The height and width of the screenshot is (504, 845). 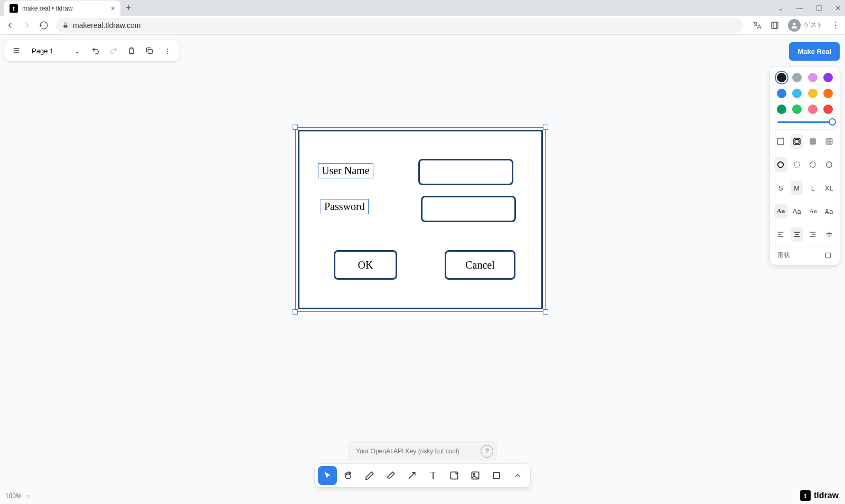 I want to click on tab-close-icon: ×, so click(x=113, y=8).